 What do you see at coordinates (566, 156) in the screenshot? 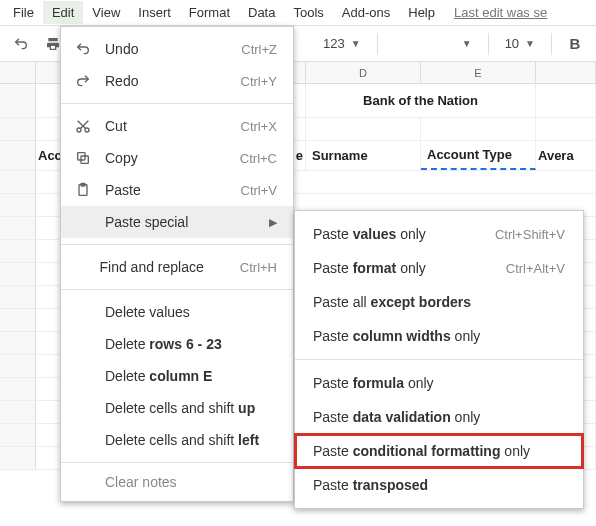
I see `header-avera: Avera` at bounding box center [566, 156].